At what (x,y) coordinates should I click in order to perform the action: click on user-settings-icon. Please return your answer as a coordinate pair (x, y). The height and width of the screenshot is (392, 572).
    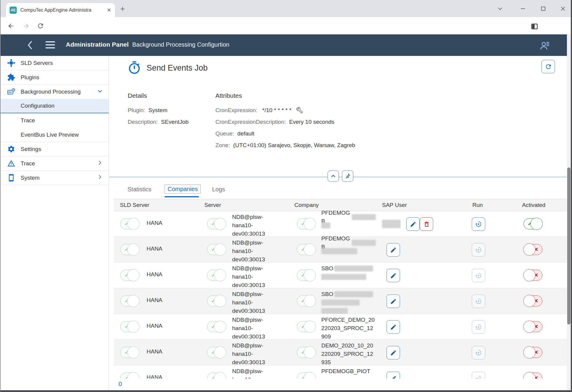
    Looking at the image, I should click on (544, 46).